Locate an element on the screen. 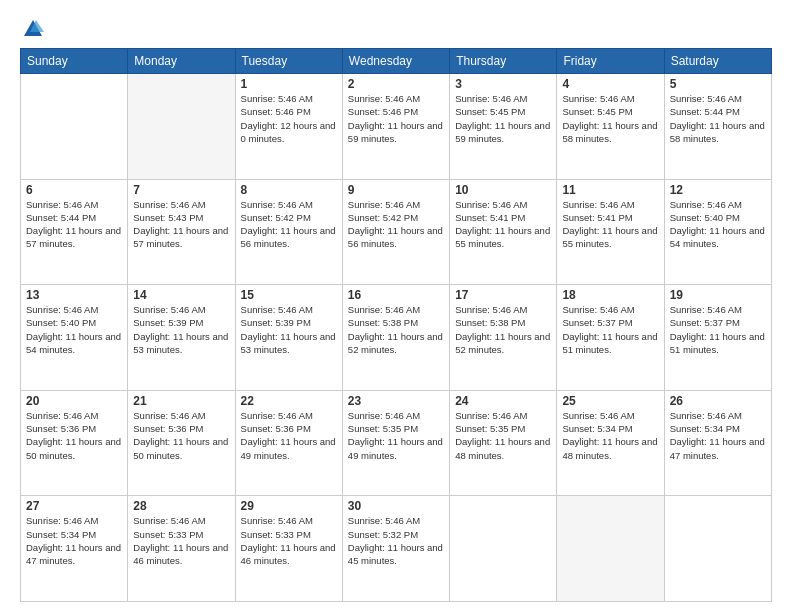 This screenshot has height=612, width=792. calendar-cell: 25Sunrise: 5:46 AMSunset: 5:34 PMDayligh… is located at coordinates (610, 443).